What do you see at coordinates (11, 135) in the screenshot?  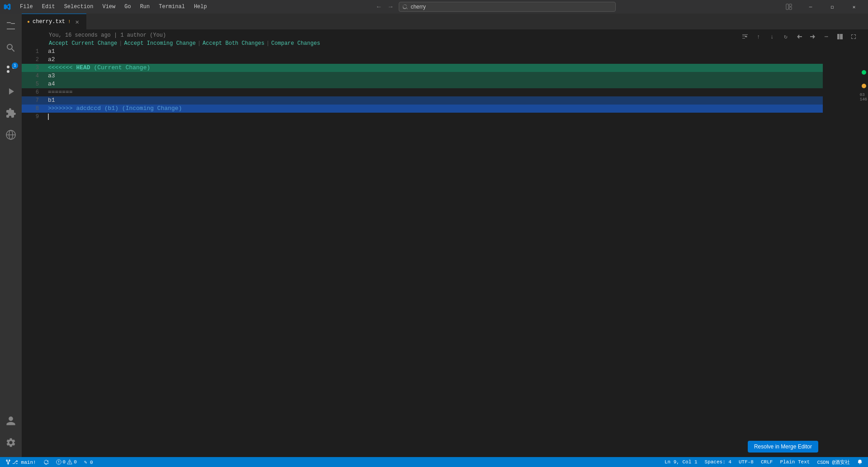 I see `sidebar-item-remote-explorer` at bounding box center [11, 135].